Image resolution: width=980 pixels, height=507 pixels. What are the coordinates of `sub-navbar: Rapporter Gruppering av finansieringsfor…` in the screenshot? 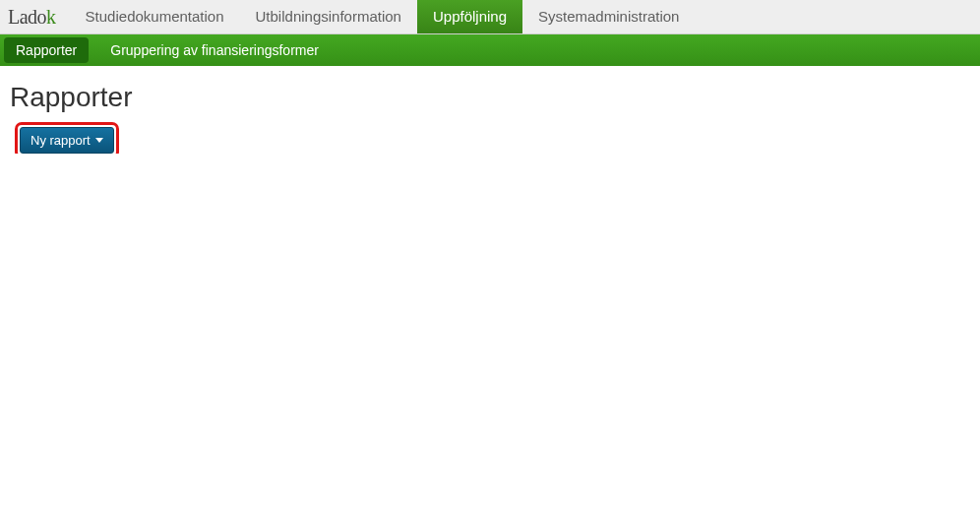 It's located at (490, 50).